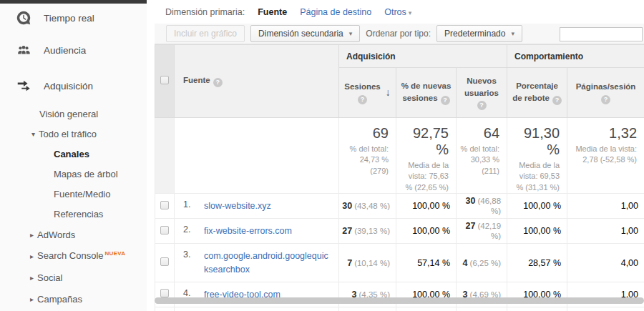 The height and width of the screenshot is (311, 644). What do you see at coordinates (482, 156) in the screenshot?
I see `summary-new-users: 64 % del total: 30,33 % (211)` at bounding box center [482, 156].